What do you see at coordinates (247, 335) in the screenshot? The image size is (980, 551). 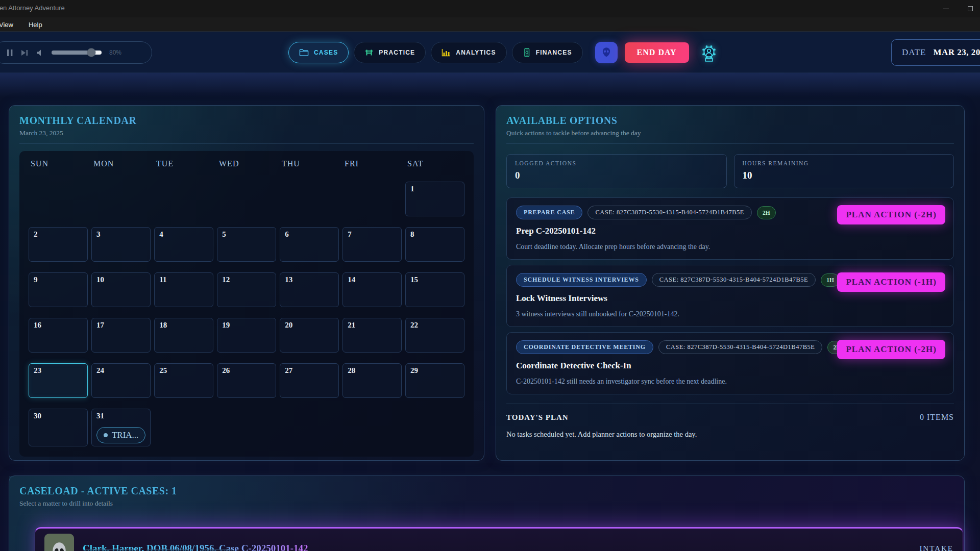 I see `calendar-day-cell-19: 19` at bounding box center [247, 335].